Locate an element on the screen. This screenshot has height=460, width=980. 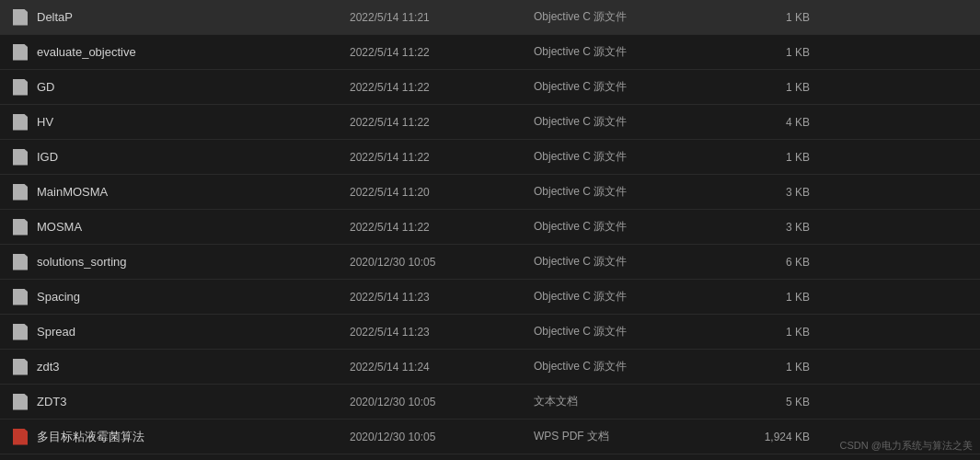
table-row: GD2022/5/14 11:22Objective C 源文件1 KB is located at coordinates (490, 87).